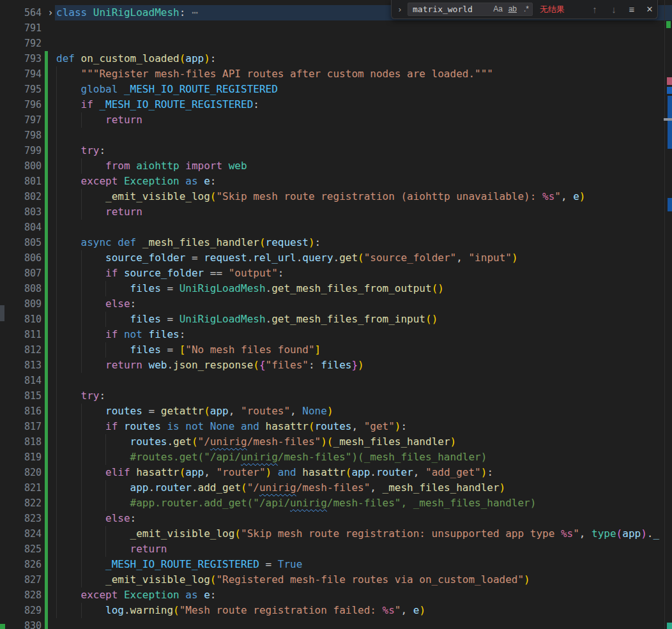 Image resolution: width=672 pixels, height=629 pixels. What do you see at coordinates (20, 13) in the screenshot?
I see `line-number: 564` at bounding box center [20, 13].